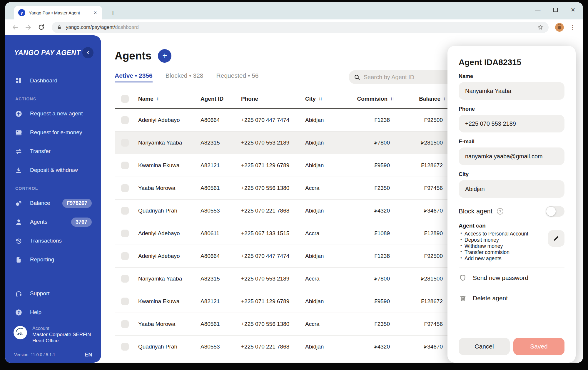  Describe the element at coordinates (53, 312) in the screenshot. I see `sidebar-item-help: ? Help` at that location.